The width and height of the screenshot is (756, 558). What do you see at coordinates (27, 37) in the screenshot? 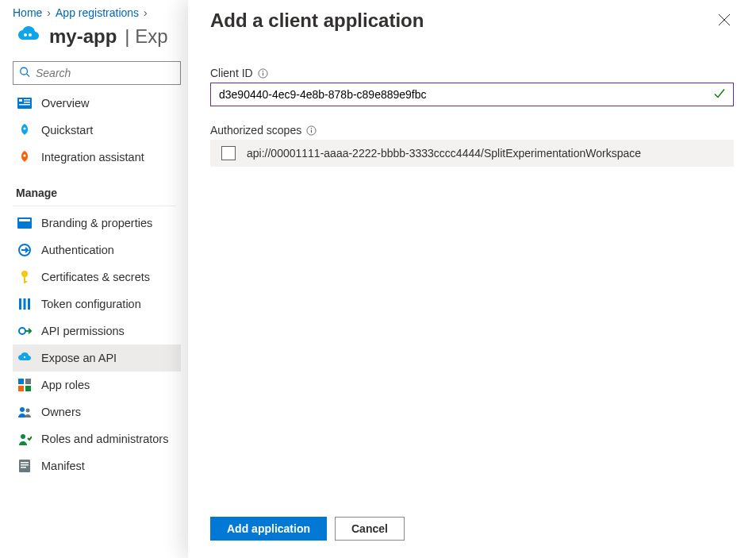
I see `cloud-app-icon` at bounding box center [27, 37].